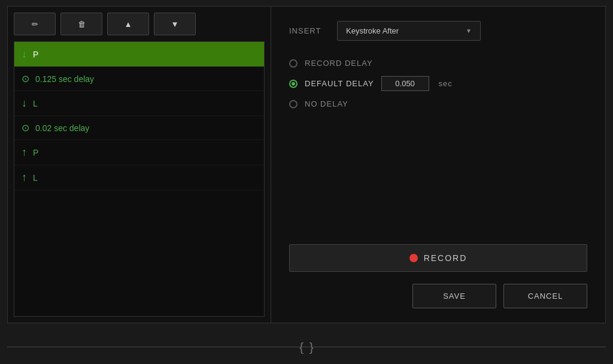 The image size is (613, 364). I want to click on record-delay-radio, so click(293, 63).